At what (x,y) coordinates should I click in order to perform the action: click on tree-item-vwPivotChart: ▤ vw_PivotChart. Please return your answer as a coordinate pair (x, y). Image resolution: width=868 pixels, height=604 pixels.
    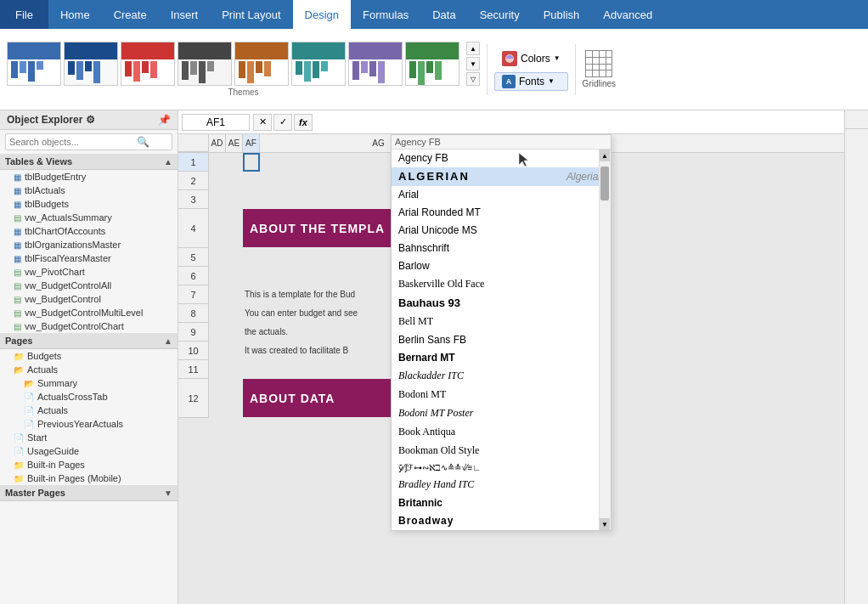
    Looking at the image, I should click on (88, 272).